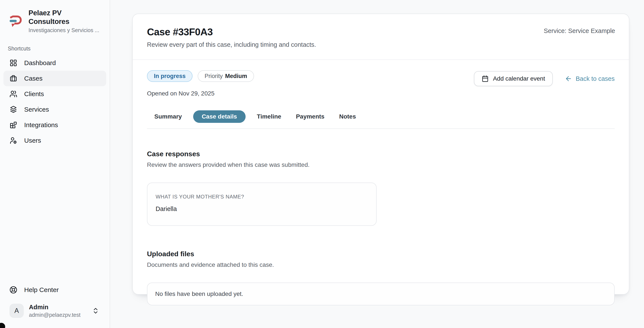 This screenshot has width=644, height=328. Describe the element at coordinates (200, 76) in the screenshot. I see `badges: In progress Priority Medium` at that location.